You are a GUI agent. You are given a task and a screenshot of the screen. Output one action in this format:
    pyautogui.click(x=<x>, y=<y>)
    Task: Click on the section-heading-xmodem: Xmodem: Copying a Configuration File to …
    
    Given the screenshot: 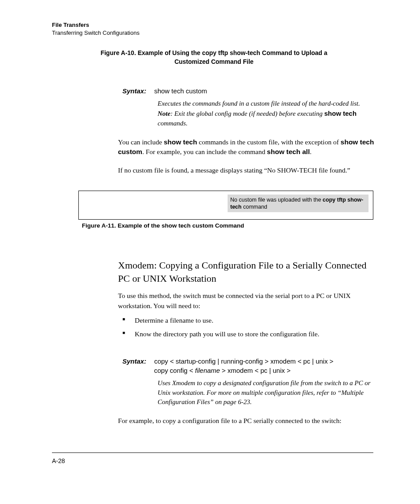 What is the action you would take?
    pyautogui.click(x=247, y=272)
    